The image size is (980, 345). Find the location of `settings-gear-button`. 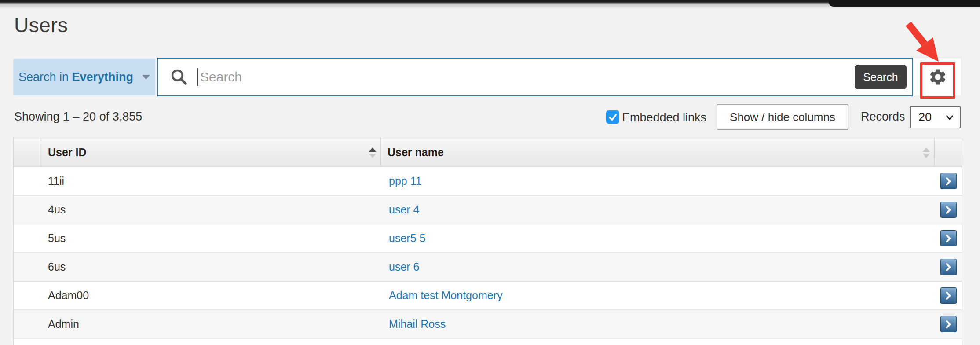

settings-gear-button is located at coordinates (938, 77).